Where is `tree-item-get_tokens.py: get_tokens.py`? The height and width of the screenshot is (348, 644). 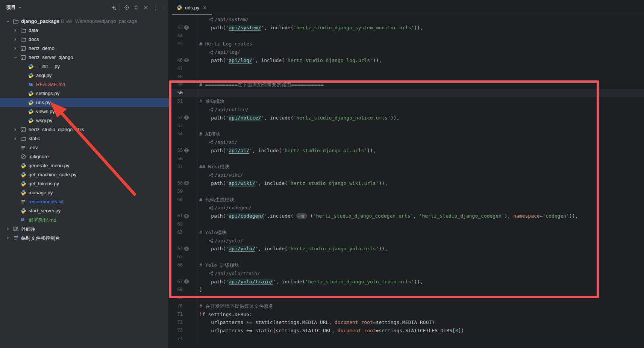 tree-item-get_tokens.py: get_tokens.py is located at coordinates (84, 184).